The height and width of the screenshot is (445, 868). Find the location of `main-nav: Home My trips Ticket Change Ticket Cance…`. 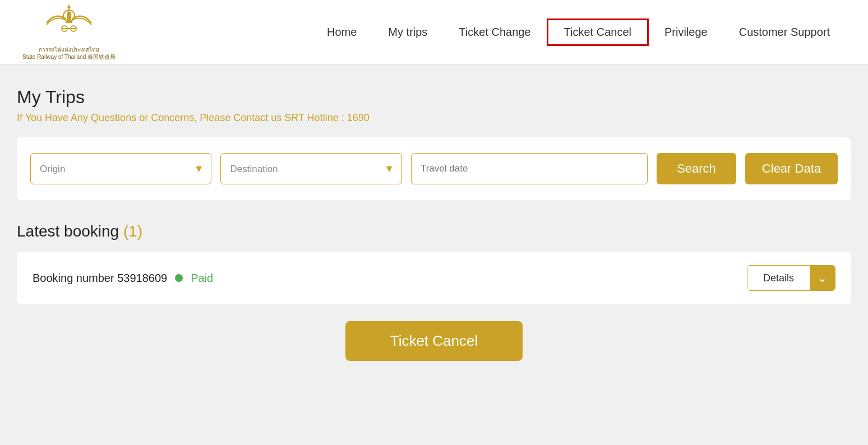

main-nav: Home My trips Ticket Change Ticket Cance… is located at coordinates (579, 33).